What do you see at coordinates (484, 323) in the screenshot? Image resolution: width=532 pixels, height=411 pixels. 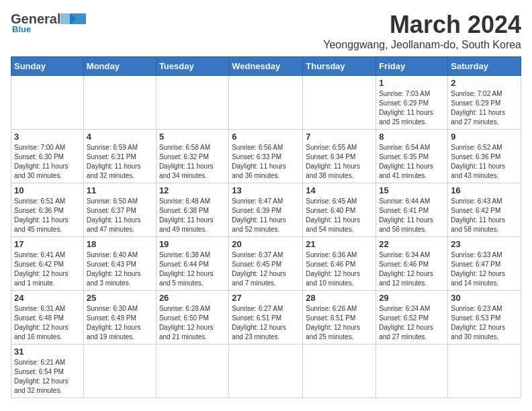 I see `day-info: Sunrise: 6:23 AM Sunset: 6:53 PM Dayligh…` at bounding box center [484, 323].